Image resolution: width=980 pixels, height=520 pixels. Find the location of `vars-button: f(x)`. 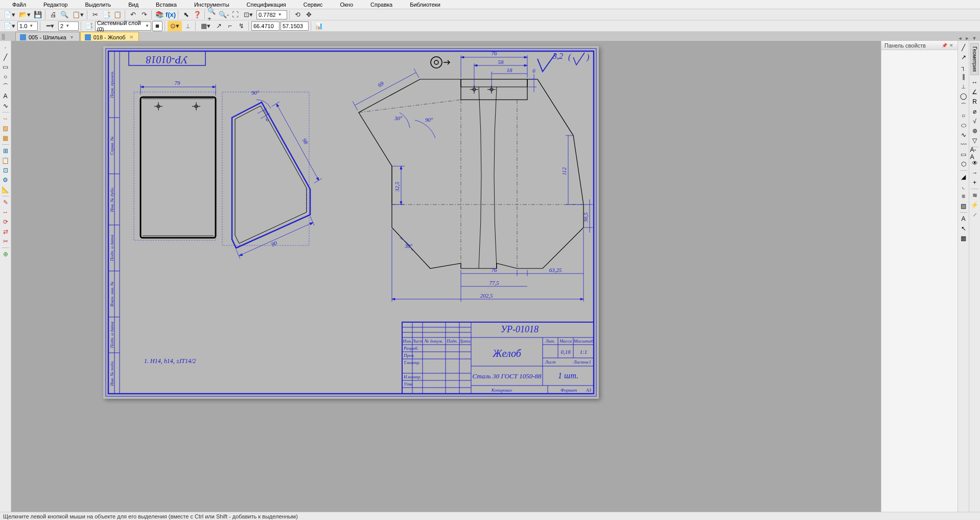

vars-button: f(x) is located at coordinates (171, 15).